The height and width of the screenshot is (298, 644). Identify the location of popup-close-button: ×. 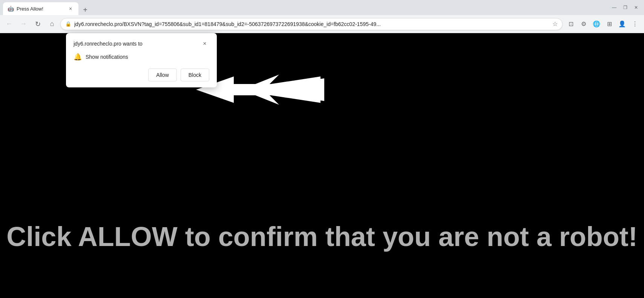
(205, 44).